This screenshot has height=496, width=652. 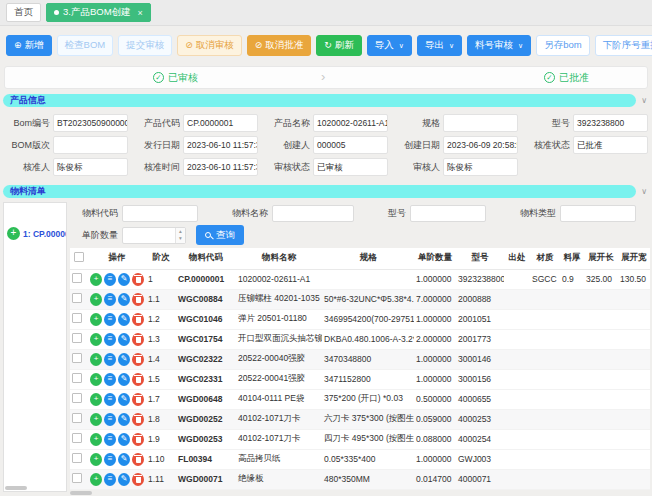 I want to click on export-button: 导出∨, so click(x=440, y=46).